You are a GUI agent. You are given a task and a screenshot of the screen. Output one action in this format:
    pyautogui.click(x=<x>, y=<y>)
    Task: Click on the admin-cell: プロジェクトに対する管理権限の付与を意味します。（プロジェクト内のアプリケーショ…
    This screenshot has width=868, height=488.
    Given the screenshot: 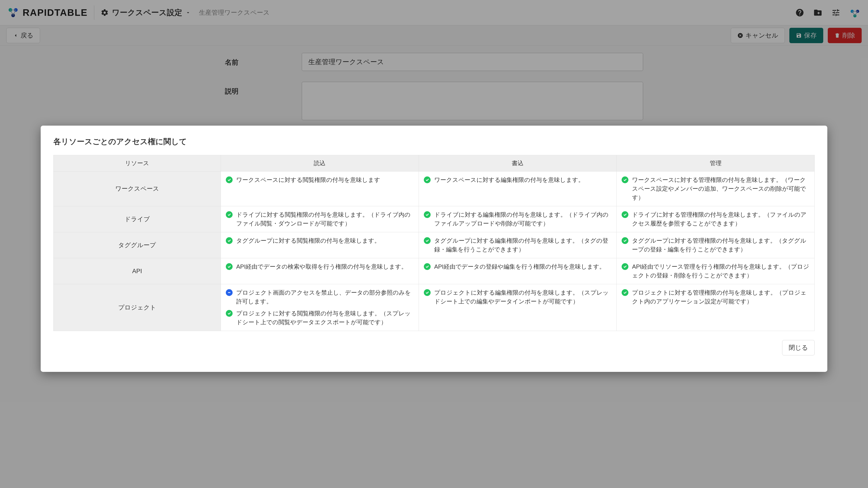 What is the action you would take?
    pyautogui.click(x=716, y=308)
    